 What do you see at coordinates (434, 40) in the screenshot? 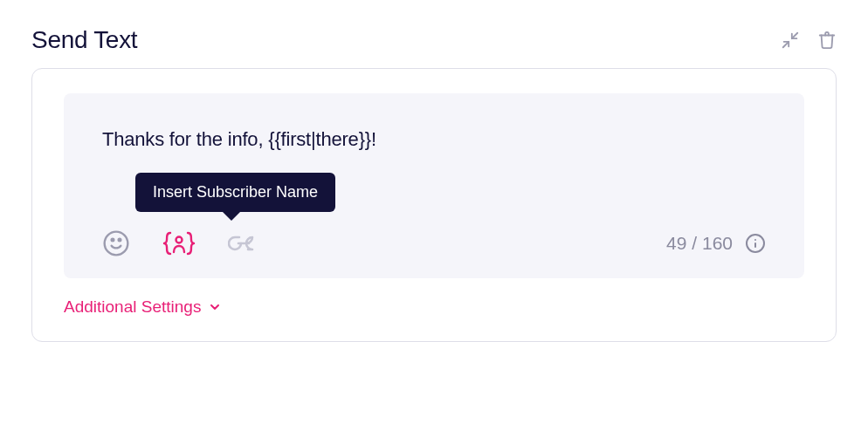
I see `panel-header: Send Text` at bounding box center [434, 40].